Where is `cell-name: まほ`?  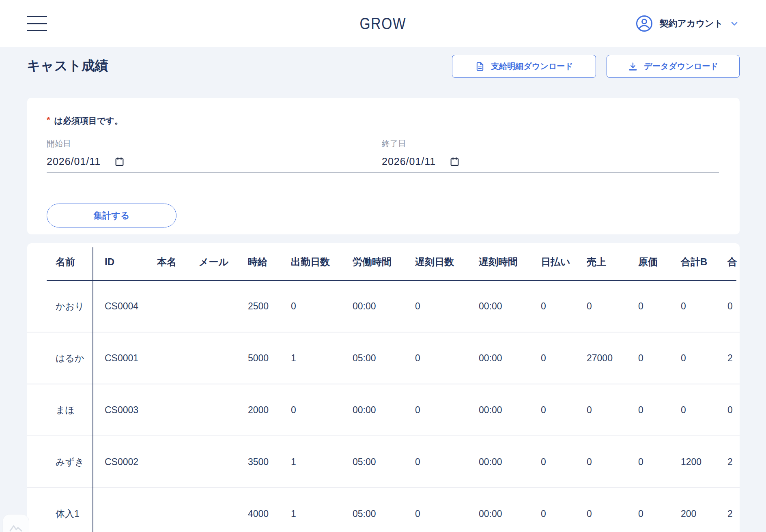
cell-name: まほ is located at coordinates (60, 410).